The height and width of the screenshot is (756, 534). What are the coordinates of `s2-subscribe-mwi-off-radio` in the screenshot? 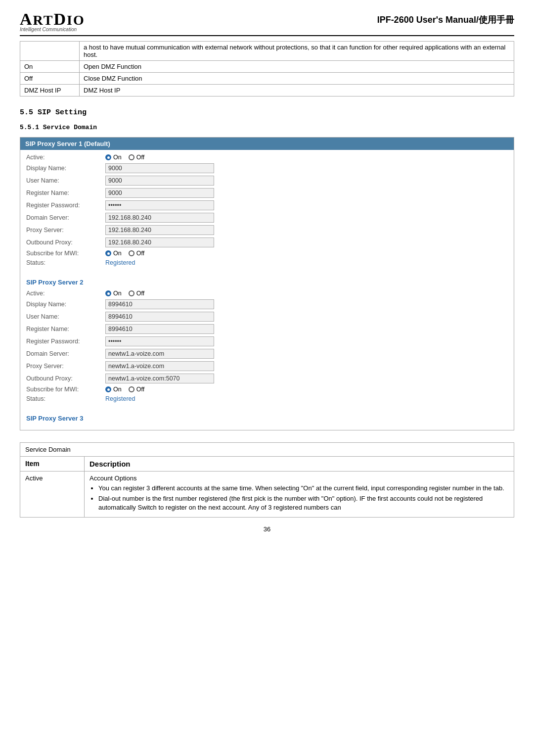 It's located at (132, 389).